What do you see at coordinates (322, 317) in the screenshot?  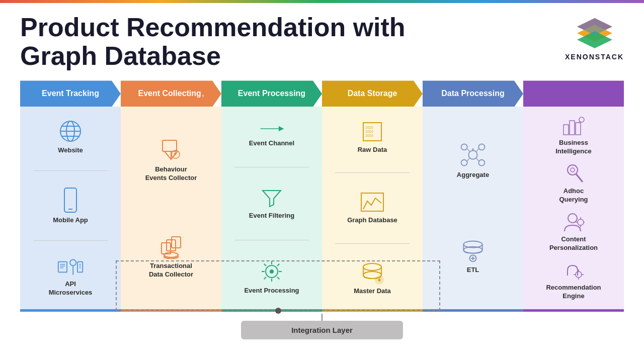 I see `connector-line` at bounding box center [322, 317].